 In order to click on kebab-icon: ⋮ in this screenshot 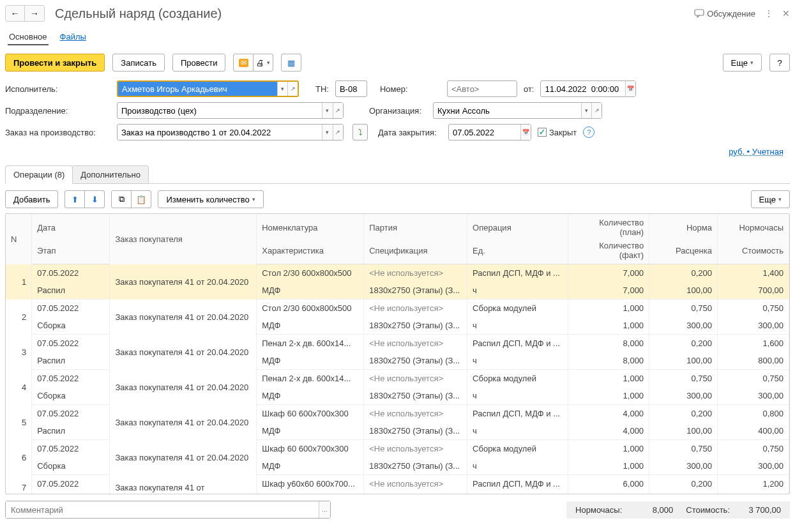, I will do `click(769, 13)`.